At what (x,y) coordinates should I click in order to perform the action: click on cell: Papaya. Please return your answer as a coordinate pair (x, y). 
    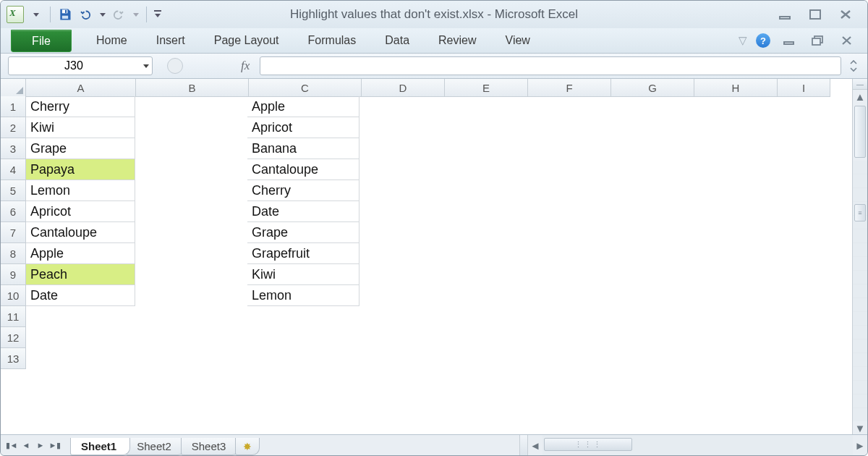
    Looking at the image, I should click on (81, 169).